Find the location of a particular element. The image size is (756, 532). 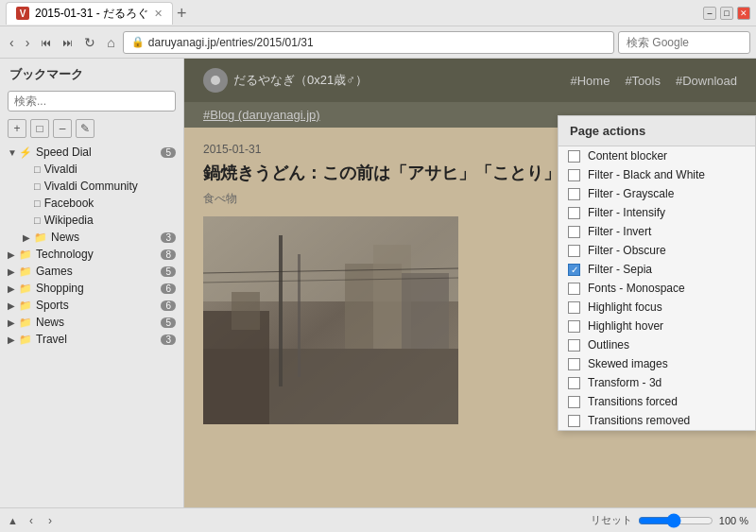

page-action-item: Highlight focus is located at coordinates (657, 307).